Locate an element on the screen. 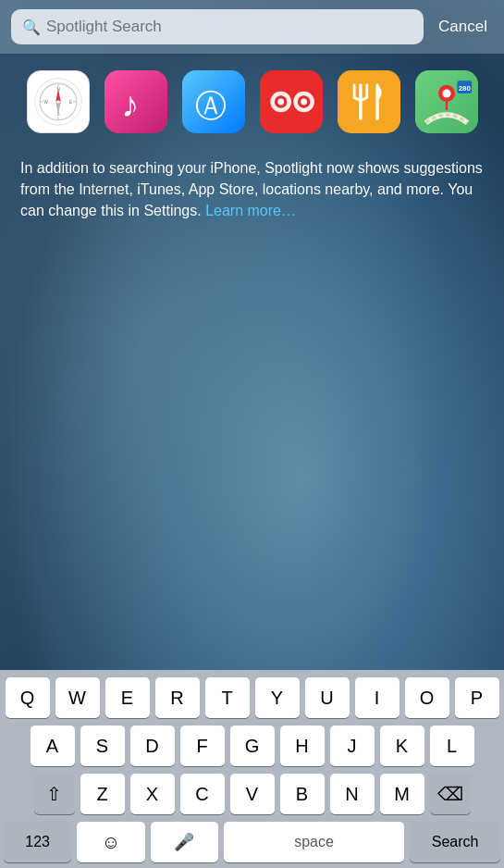  key-n: N is located at coordinates (352, 794).